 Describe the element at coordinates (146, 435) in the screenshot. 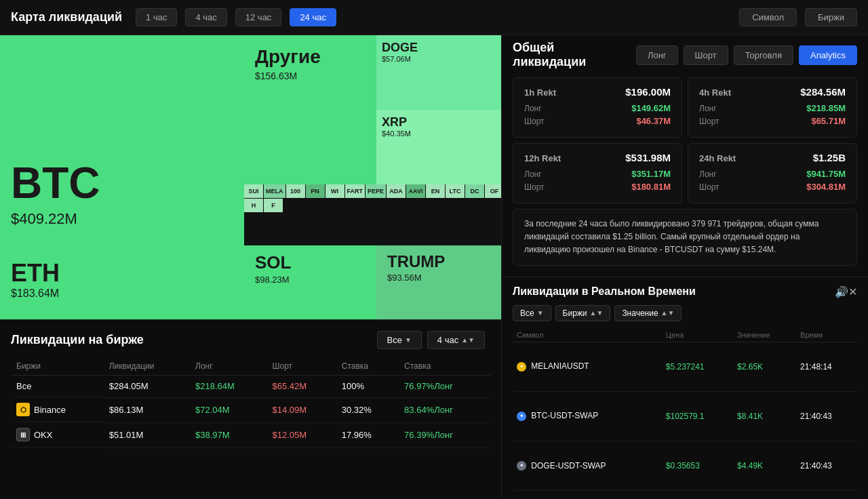

I see `exchange-liquidations: $51.01M` at that location.